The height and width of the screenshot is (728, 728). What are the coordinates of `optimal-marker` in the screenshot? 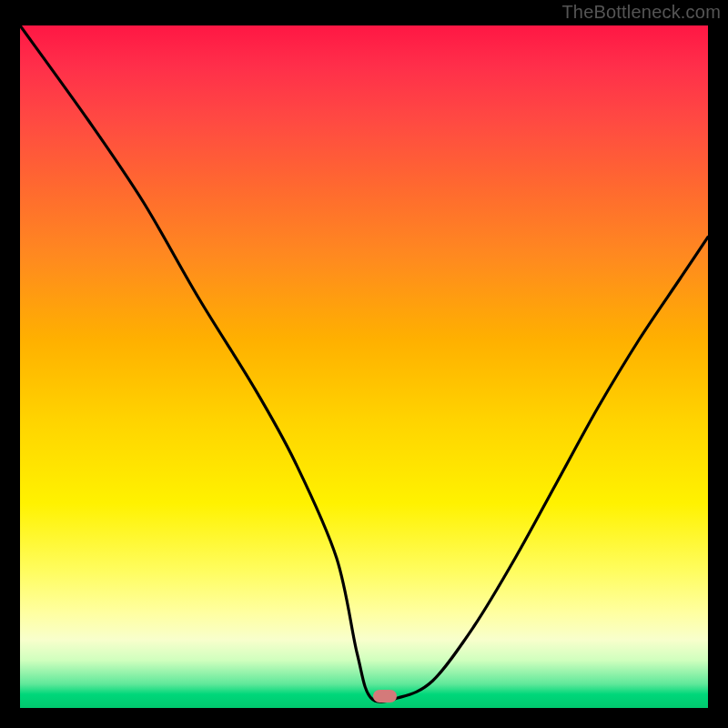 It's located at (385, 696).